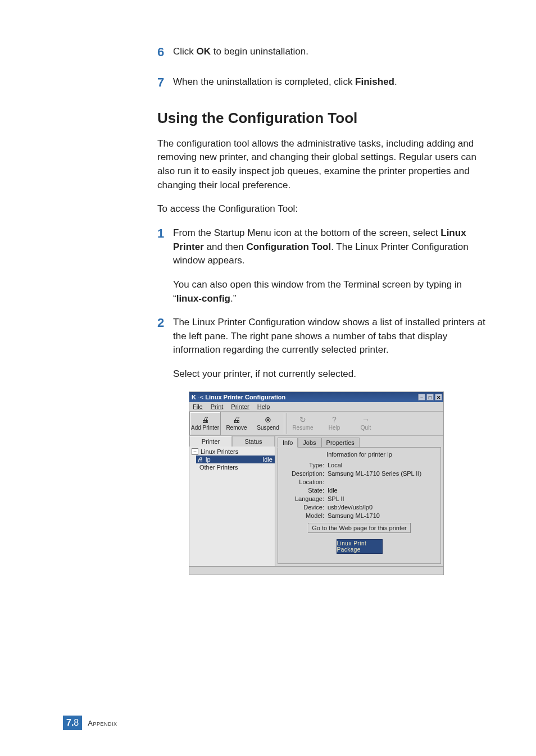  Describe the element at coordinates (205, 420) in the screenshot. I see `printer-add-icon: 🖨` at that location.